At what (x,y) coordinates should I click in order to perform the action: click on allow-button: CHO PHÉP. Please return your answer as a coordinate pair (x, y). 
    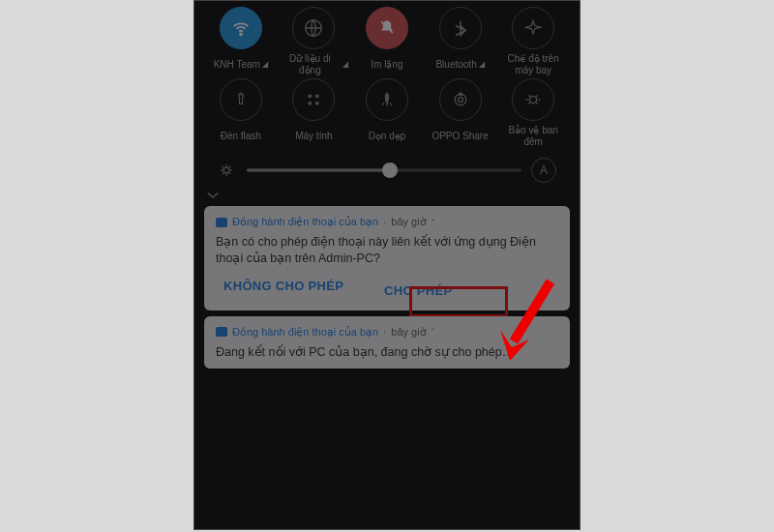
    Looking at the image, I should click on (418, 290).